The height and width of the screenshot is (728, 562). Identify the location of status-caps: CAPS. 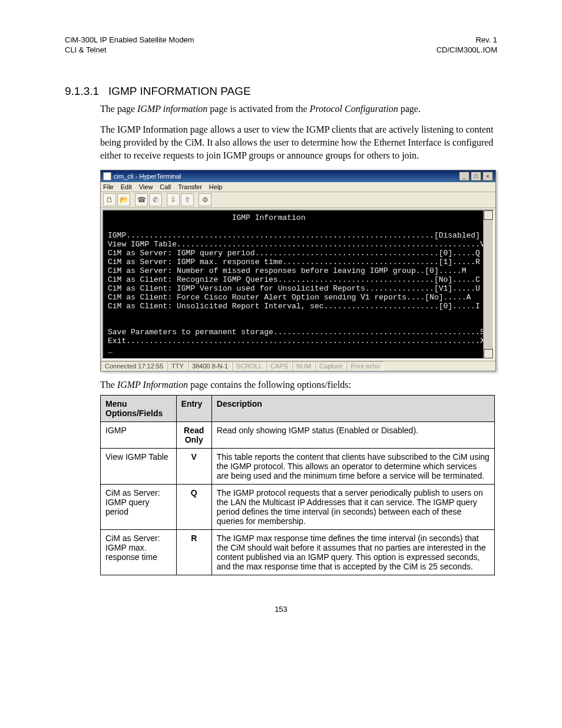
(279, 366).